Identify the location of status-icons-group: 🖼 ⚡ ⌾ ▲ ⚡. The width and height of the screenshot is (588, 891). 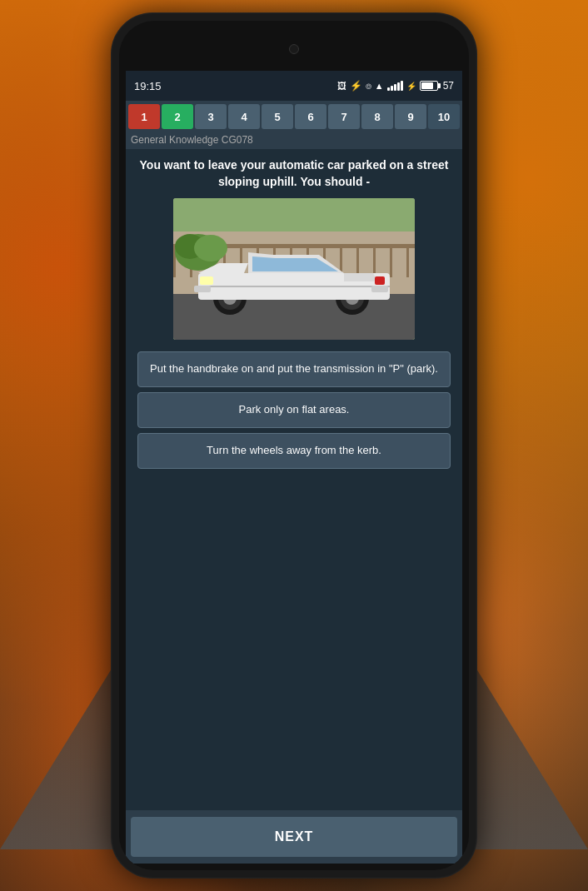
(396, 86).